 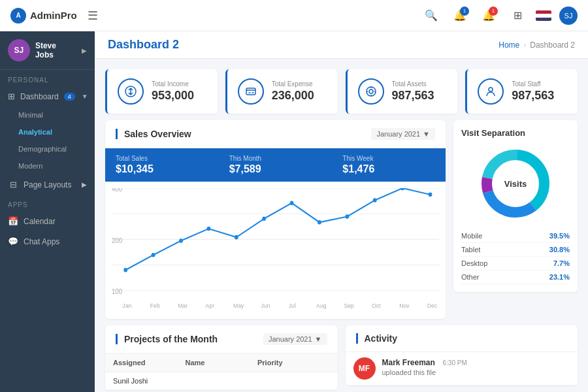 What do you see at coordinates (294, 16) in the screenshot?
I see `topnav: A AdminPro ☰ 🔍 🔔 1 🔔 1 ⊞ SJ` at bounding box center [294, 16].